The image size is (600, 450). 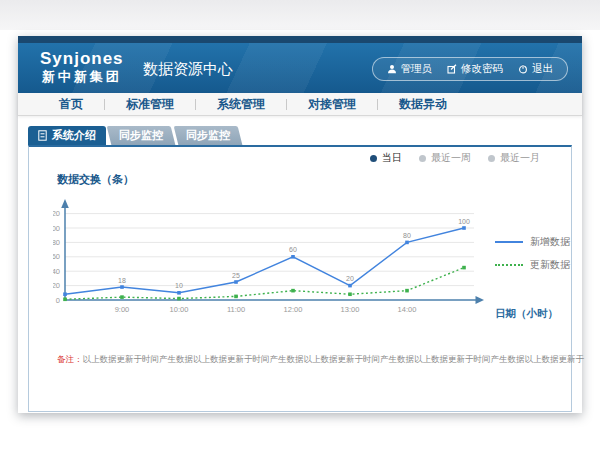 What do you see at coordinates (188, 70) in the screenshot?
I see `page-title: 数据资源中心` at bounding box center [188, 70].